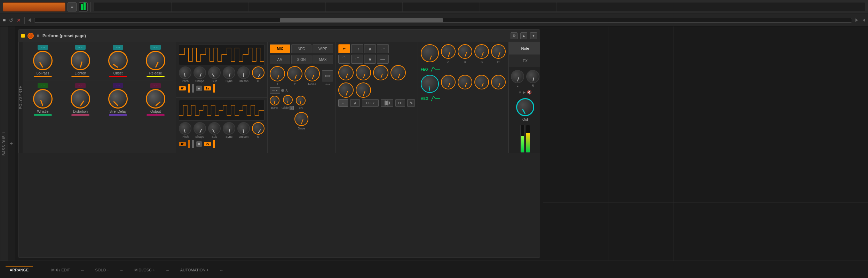  What do you see at coordinates (301, 119) in the screenshot?
I see `drive-knob` at bounding box center [301, 119].